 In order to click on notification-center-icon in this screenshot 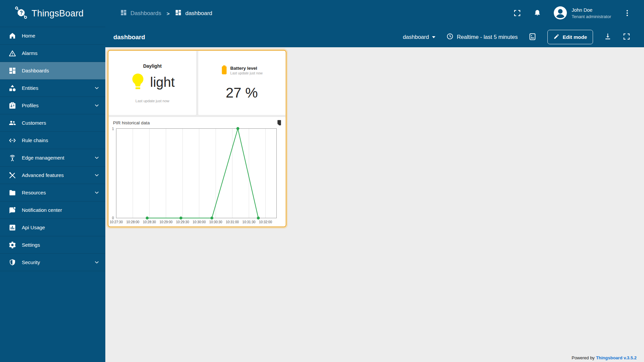, I will do `click(12, 210)`.